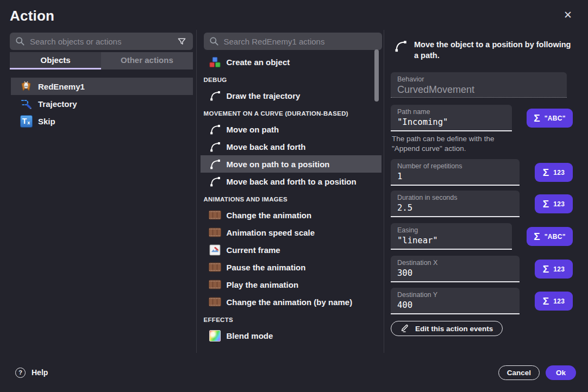 The width and height of the screenshot is (588, 392). Describe the element at coordinates (455, 301) in the screenshot. I see `destination-y-field: Destination Y 400` at that location.